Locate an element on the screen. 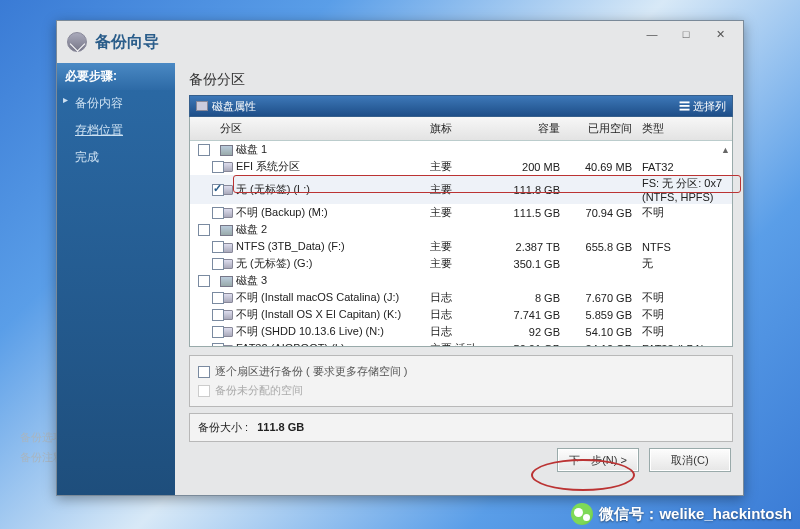  backup-size-label: 备份大小 : is located at coordinates (223, 427).